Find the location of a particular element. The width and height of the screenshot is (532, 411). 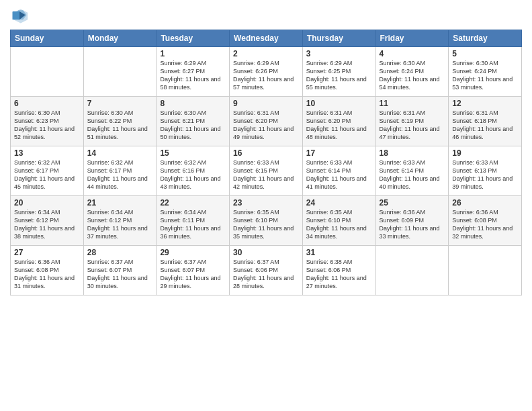

header is located at coordinates (266, 16).